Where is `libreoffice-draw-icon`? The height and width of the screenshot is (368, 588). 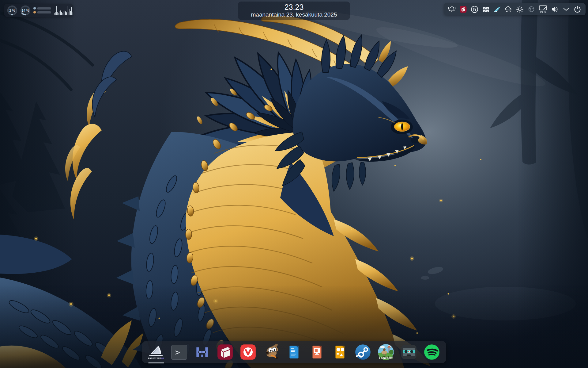 libreoffice-draw-icon is located at coordinates (340, 352).